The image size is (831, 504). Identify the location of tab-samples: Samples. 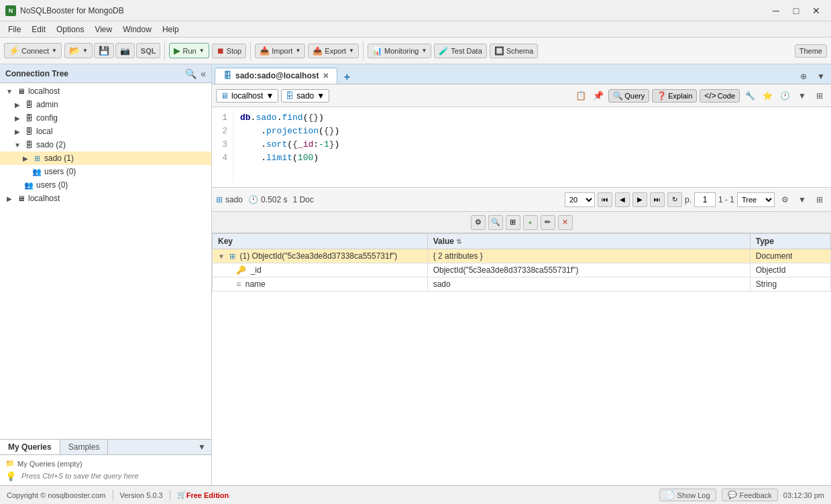
(85, 447).